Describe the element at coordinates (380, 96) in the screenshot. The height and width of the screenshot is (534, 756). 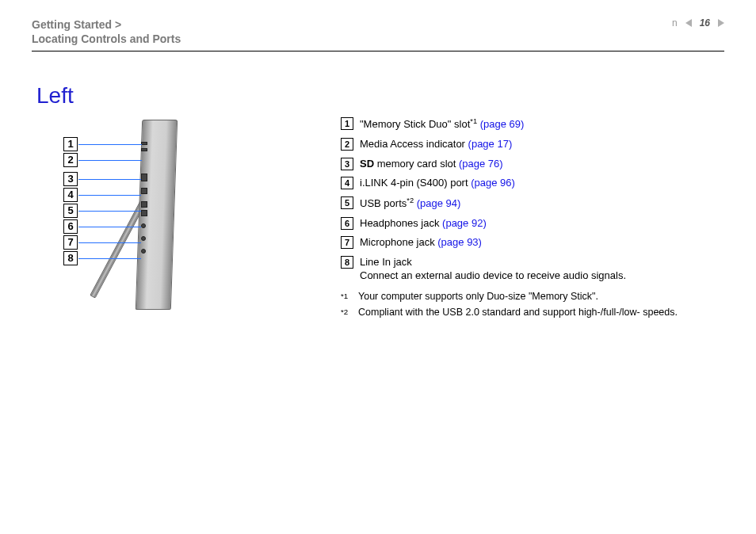
I see `section-title: Left` at that location.